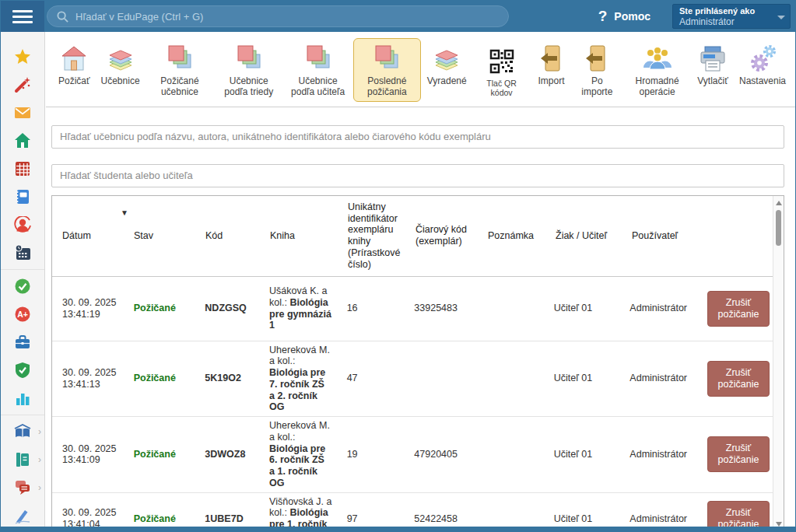 The image size is (796, 532). I want to click on tool-hromadne-operacie: Hromadné operácie, so click(657, 70).